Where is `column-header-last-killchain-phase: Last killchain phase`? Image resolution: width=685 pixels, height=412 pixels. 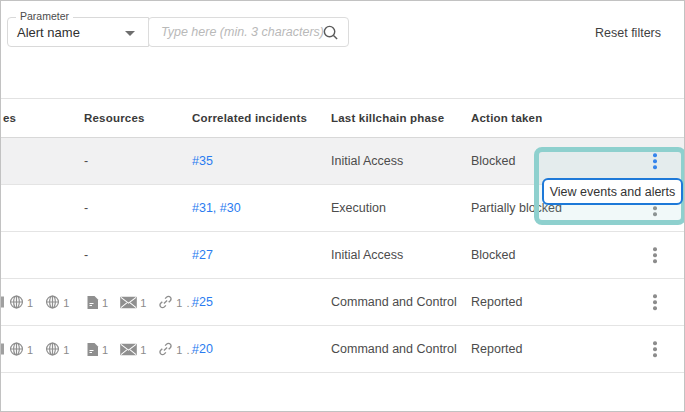
column-header-last-killchain-phase: Last killchain phase is located at coordinates (388, 118).